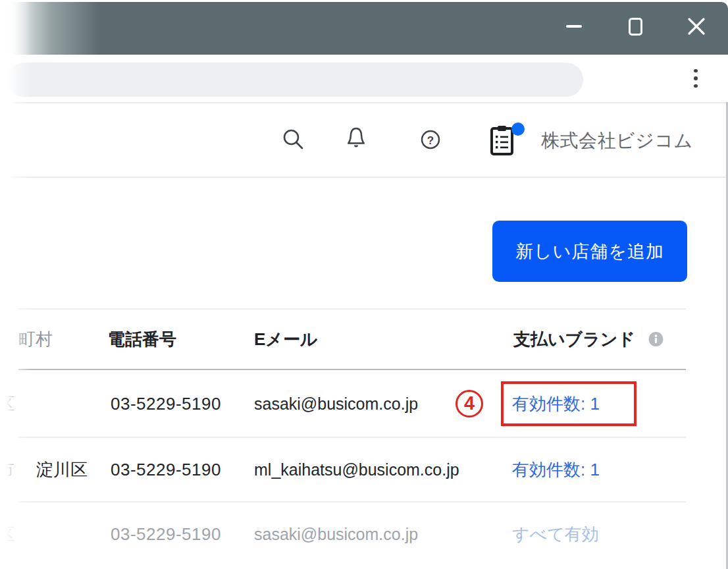 The width and height of the screenshot is (728, 569). I want to click on table-row: 区 03-5229-5190 sasaki@busicom.co.jp 4 有効…, so click(352, 404).